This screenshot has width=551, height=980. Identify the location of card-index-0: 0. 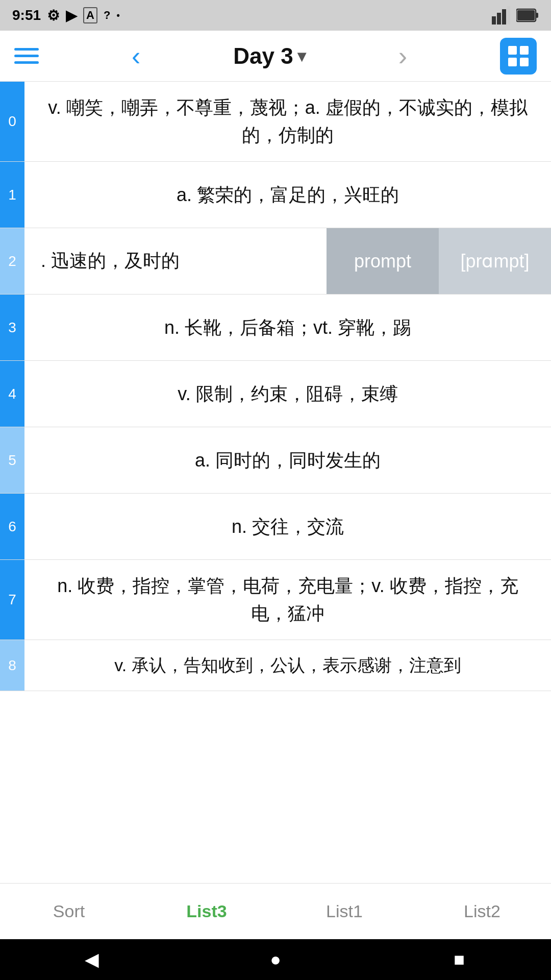
(12, 121).